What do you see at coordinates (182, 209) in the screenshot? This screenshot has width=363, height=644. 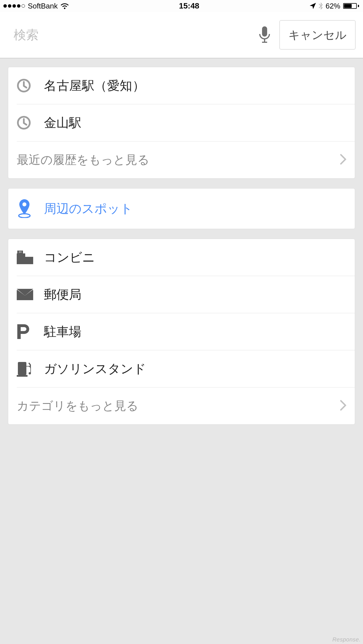 I see `nearby-spots-card: 周辺のスポット` at bounding box center [182, 209].